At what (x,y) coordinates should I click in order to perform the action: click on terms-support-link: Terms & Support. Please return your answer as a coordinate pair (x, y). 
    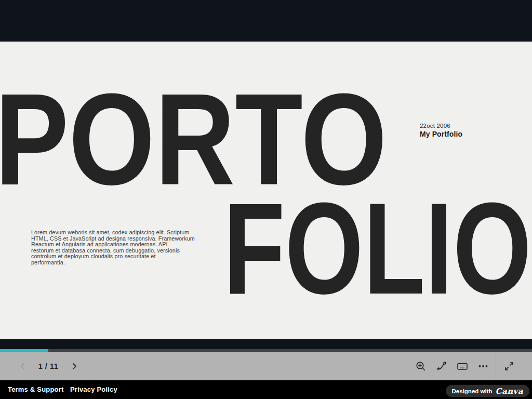
    Looking at the image, I should click on (36, 390).